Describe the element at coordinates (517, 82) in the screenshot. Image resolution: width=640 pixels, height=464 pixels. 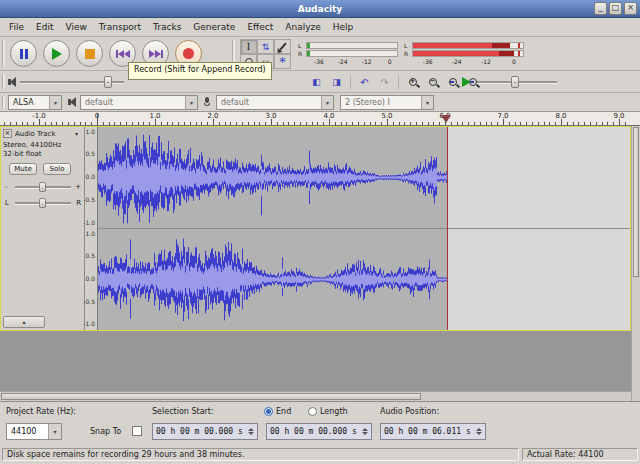
I see `playback-speed-slider` at that location.